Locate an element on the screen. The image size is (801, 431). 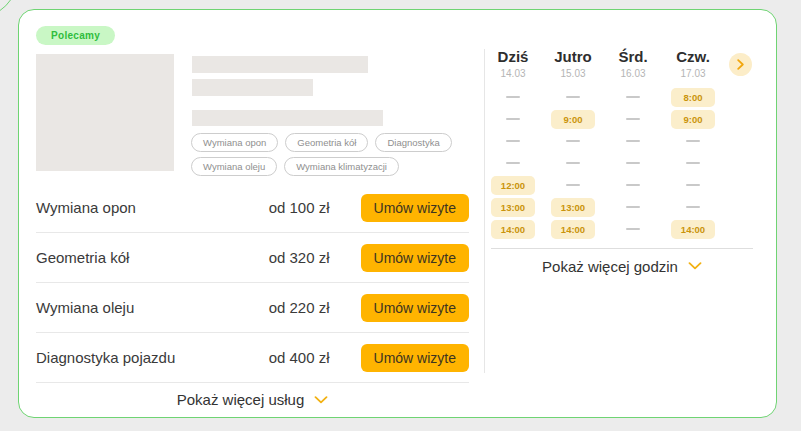
recommended-badge: Polecamy is located at coordinates (76, 36).